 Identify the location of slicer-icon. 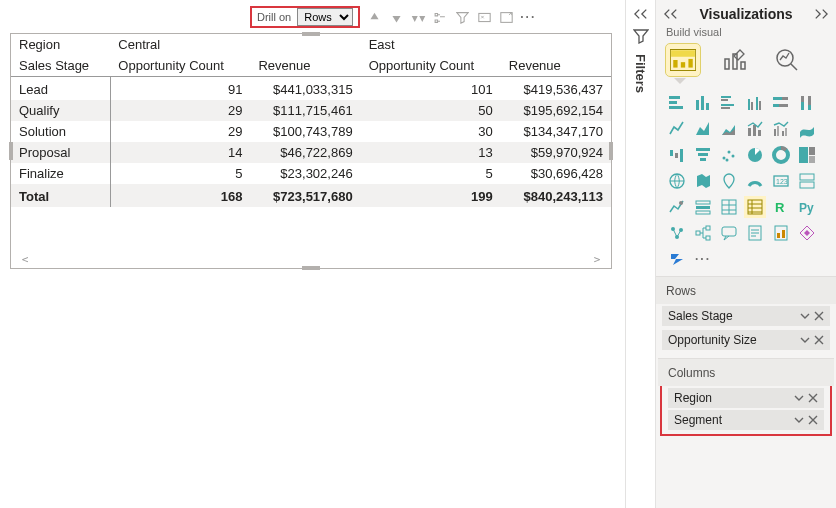
(703, 207).